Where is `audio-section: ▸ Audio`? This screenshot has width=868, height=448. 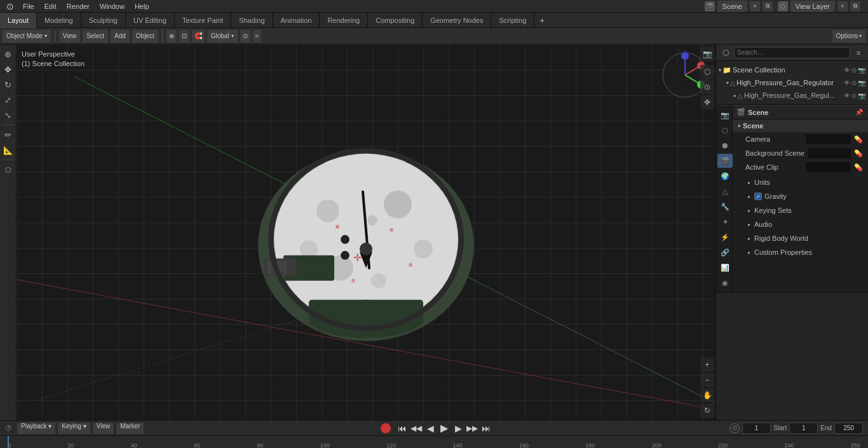
audio-section: ▸ Audio is located at coordinates (801, 224).